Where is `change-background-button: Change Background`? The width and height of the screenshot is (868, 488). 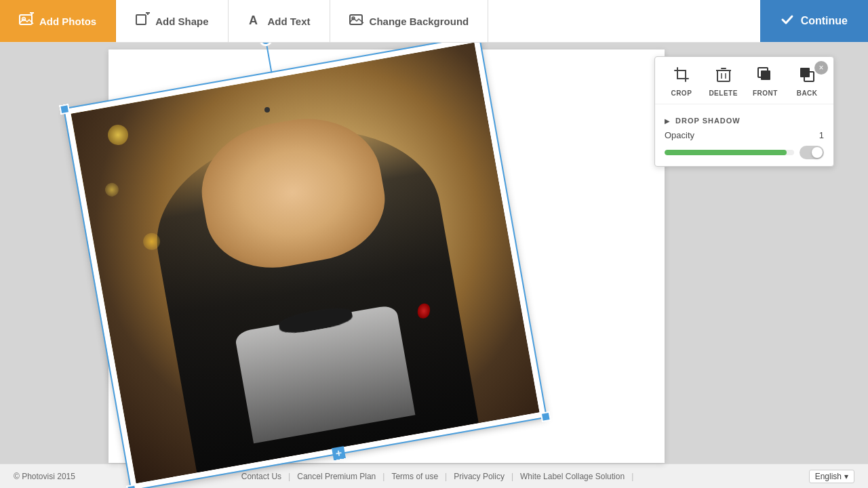
change-background-button: Change Background is located at coordinates (410, 21).